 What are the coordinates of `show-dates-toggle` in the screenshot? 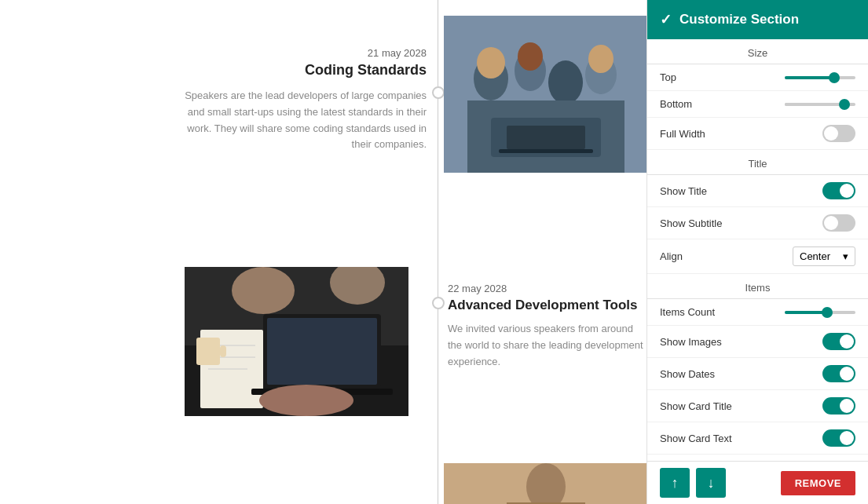 It's located at (839, 374).